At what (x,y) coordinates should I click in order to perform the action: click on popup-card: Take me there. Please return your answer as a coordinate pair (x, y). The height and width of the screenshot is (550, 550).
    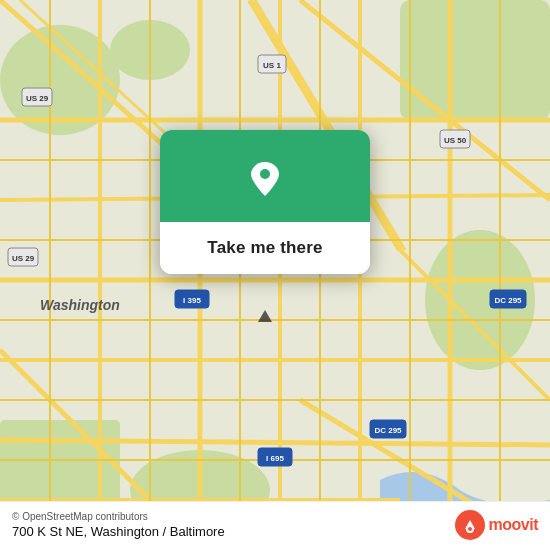
    Looking at the image, I should click on (265, 202).